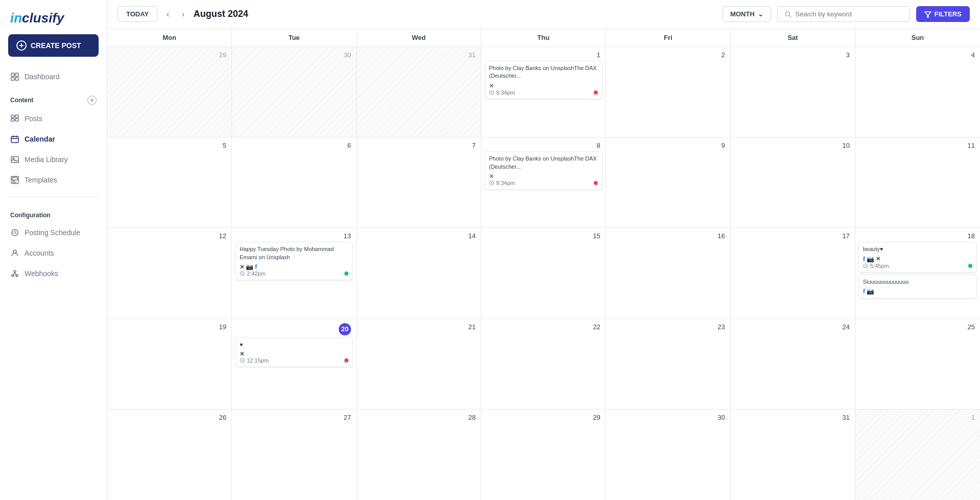 This screenshot has height=500, width=980. What do you see at coordinates (419, 92) in the screenshot?
I see `cal-cell-31-jul: 31` at bounding box center [419, 92].